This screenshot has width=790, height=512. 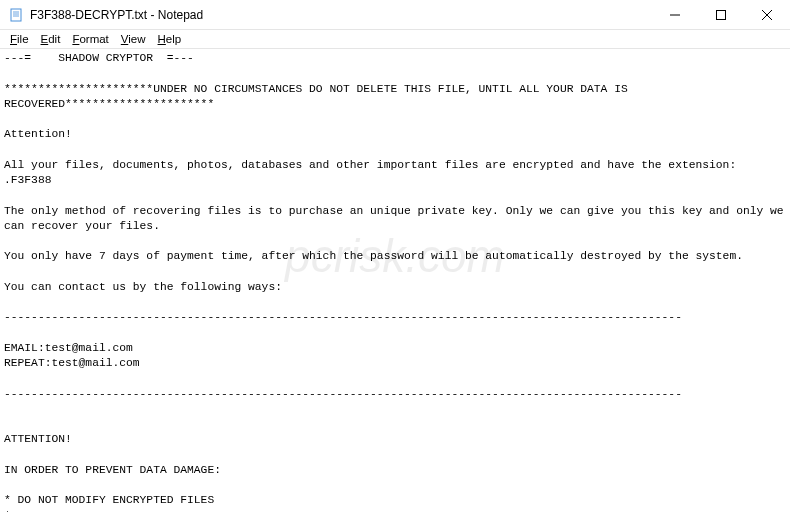 I want to click on text-line: The only method of recovering files is t…, so click(x=397, y=218).